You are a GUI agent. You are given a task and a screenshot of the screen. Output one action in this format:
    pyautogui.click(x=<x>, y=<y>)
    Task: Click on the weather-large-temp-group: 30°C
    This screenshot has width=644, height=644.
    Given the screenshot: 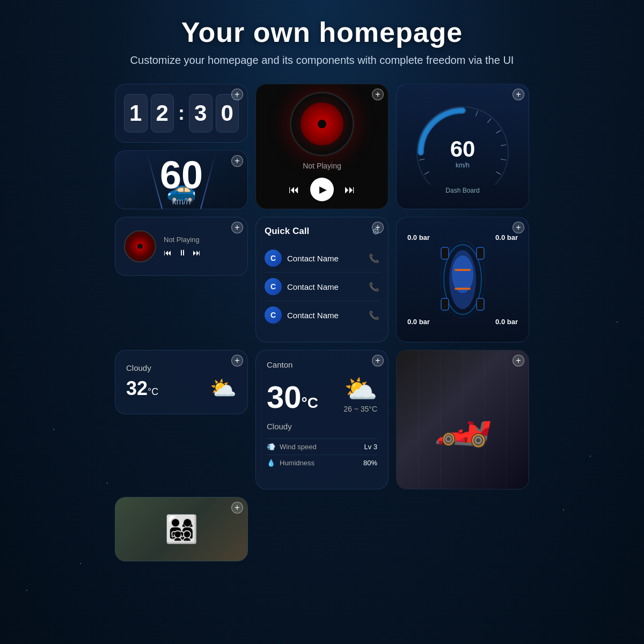 What is the action you would take?
    pyautogui.click(x=292, y=397)
    